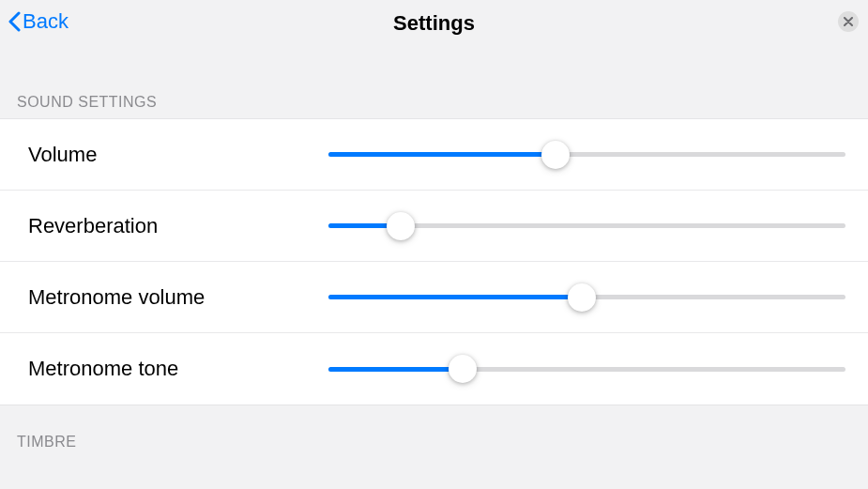 The width and height of the screenshot is (868, 489). I want to click on back-label: Back, so click(45, 22).